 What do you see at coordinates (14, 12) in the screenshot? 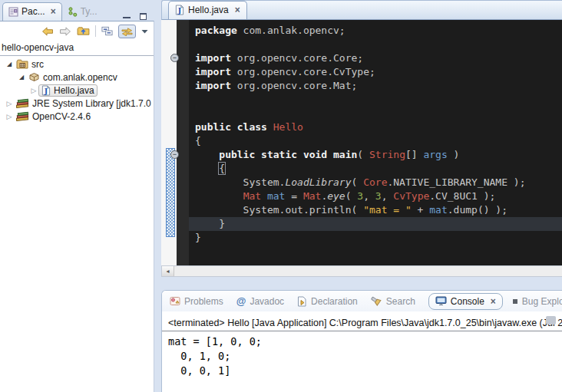
I see `package-explorer-icon` at bounding box center [14, 12].